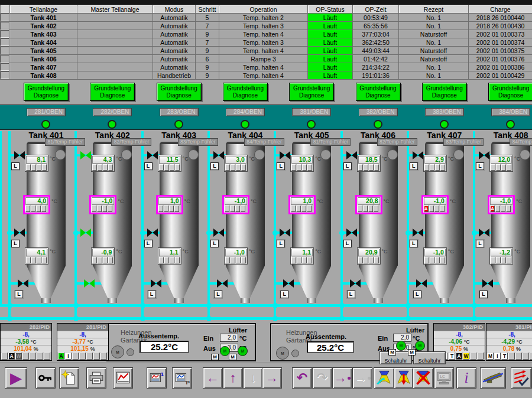 This screenshot has height=398, width=532. I want to click on temp-display-top: 3,0, so click(236, 163).